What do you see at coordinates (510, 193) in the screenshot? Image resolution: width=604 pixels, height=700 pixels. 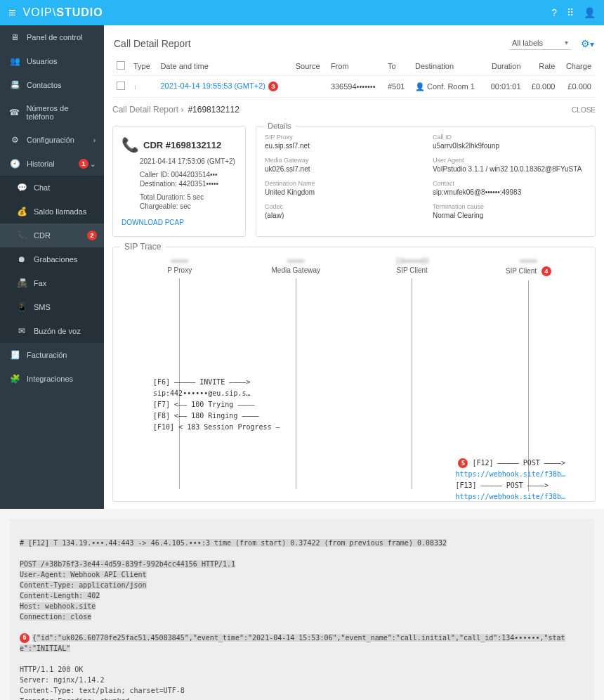 I see `detail-contact: sip:vmufek06@8••••••:49983` at bounding box center [510, 193].